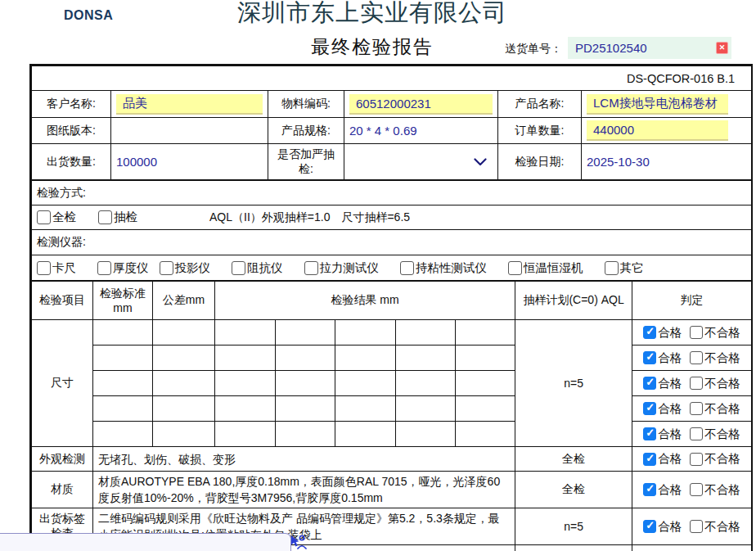 Image resolution: width=756 pixels, height=551 pixels. I want to click on row-material-desc: 材质AUROTYPE EBA 180,厚度0.18mm，表面颜色RAL 7015…, so click(304, 490).